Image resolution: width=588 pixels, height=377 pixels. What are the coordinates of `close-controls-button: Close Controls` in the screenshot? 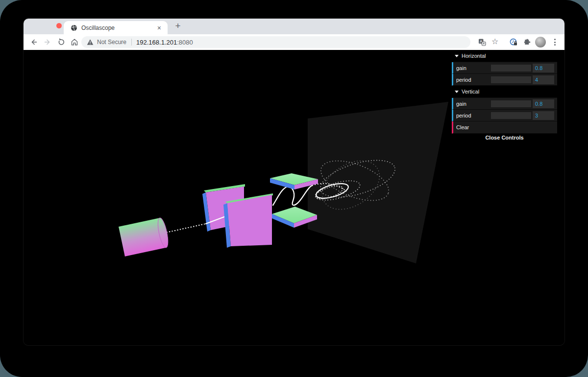 It's located at (505, 138).